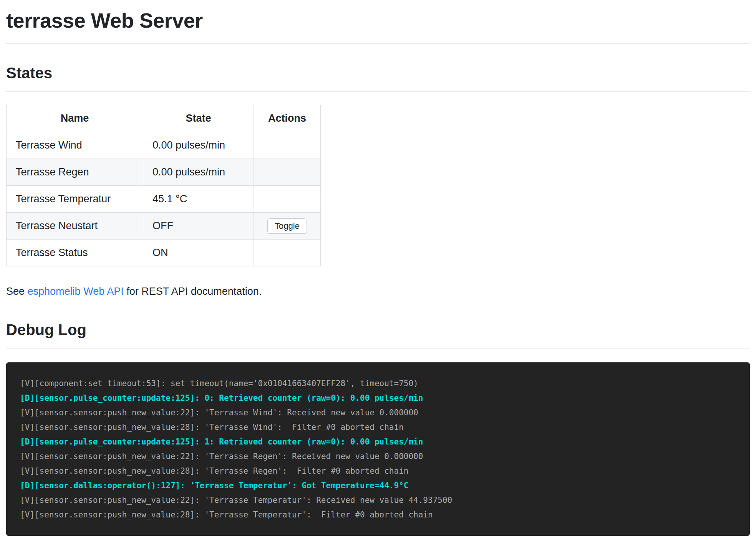  Describe the element at coordinates (378, 335) in the screenshot. I see `debug-log-section-heading: Debug Log` at that location.